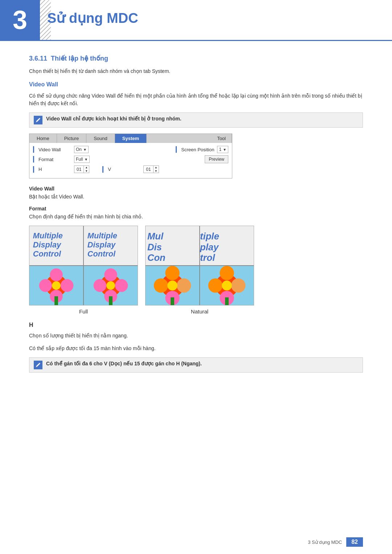 The image size is (392, 554). What do you see at coordinates (210, 247) in the screenshot?
I see `svg-text: play` at bounding box center [210, 247].